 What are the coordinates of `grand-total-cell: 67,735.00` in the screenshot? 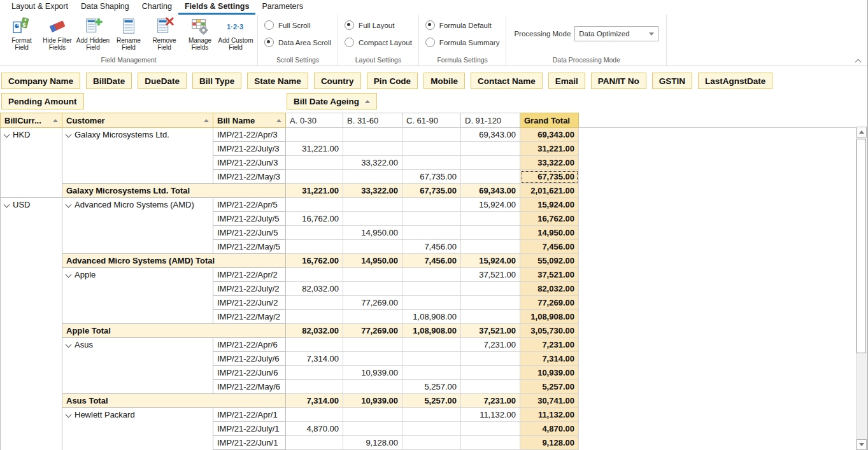 It's located at (550, 177).